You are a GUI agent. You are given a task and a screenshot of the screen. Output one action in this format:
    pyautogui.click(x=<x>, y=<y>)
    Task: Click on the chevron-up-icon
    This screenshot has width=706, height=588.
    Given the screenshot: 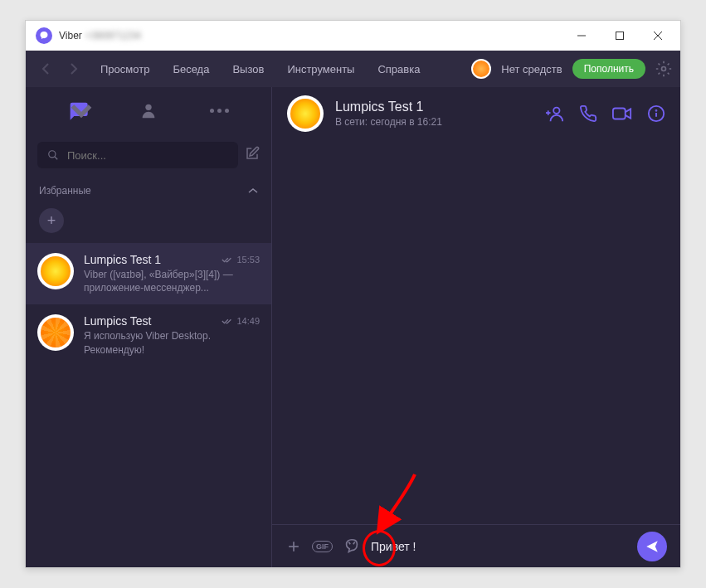 What is the action you would take?
    pyautogui.click(x=253, y=191)
    